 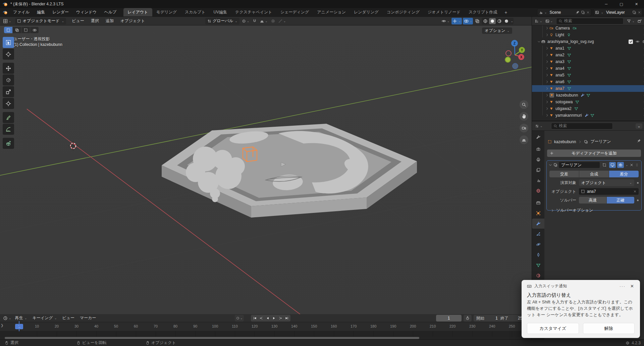 I want to click on breadcrumb-object: kazebubunn, so click(x=565, y=142).